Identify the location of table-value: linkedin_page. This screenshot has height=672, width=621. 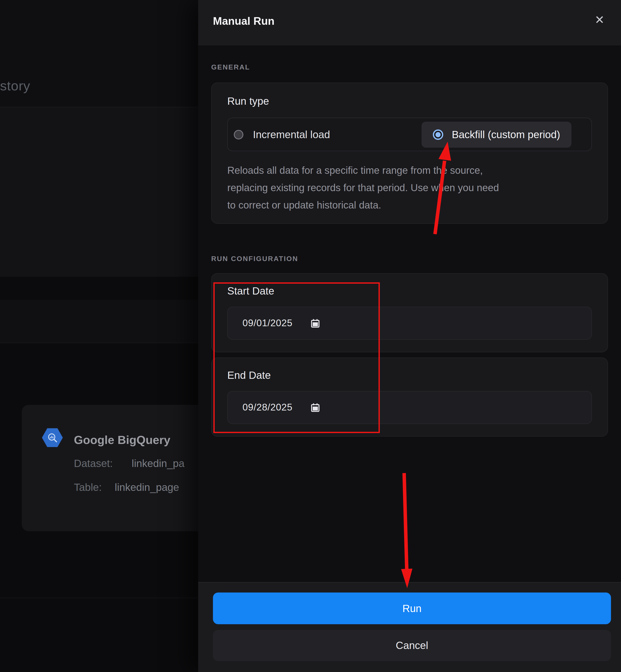
(147, 487).